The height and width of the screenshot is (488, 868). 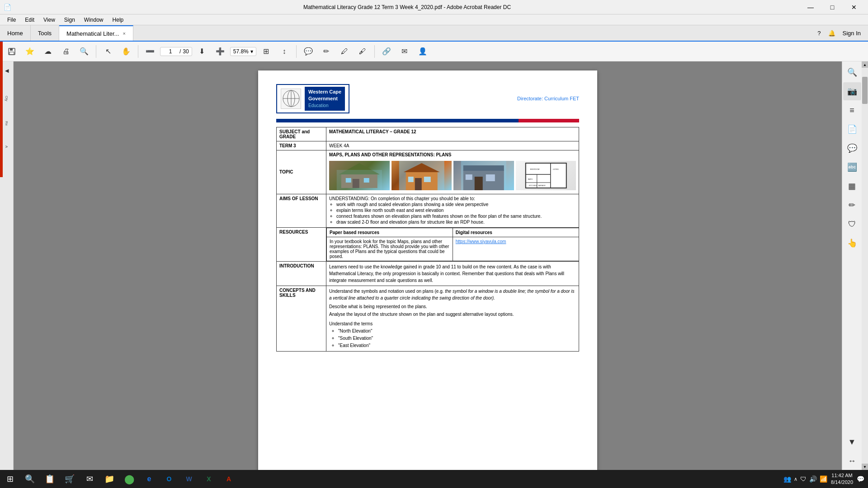 What do you see at coordinates (453, 324) in the screenshot?
I see `concepts-text-4: Understand the terms` at bounding box center [453, 324].